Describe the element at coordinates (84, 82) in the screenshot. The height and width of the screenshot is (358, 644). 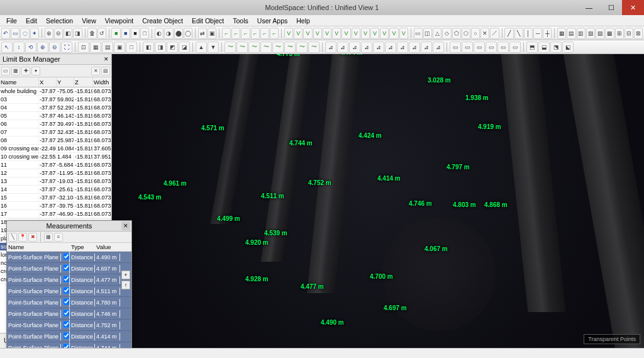
I see `lbm-col: Z` at that location.